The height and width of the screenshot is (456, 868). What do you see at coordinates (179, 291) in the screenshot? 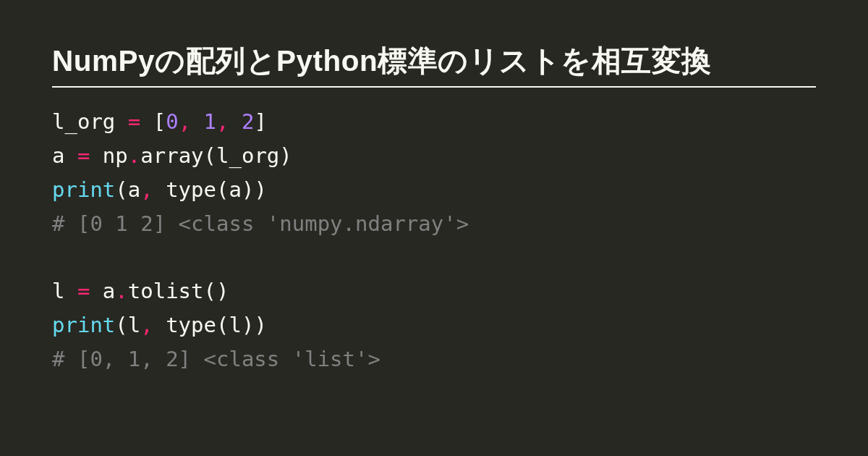
I see `call-expr: tolist()` at bounding box center [179, 291].